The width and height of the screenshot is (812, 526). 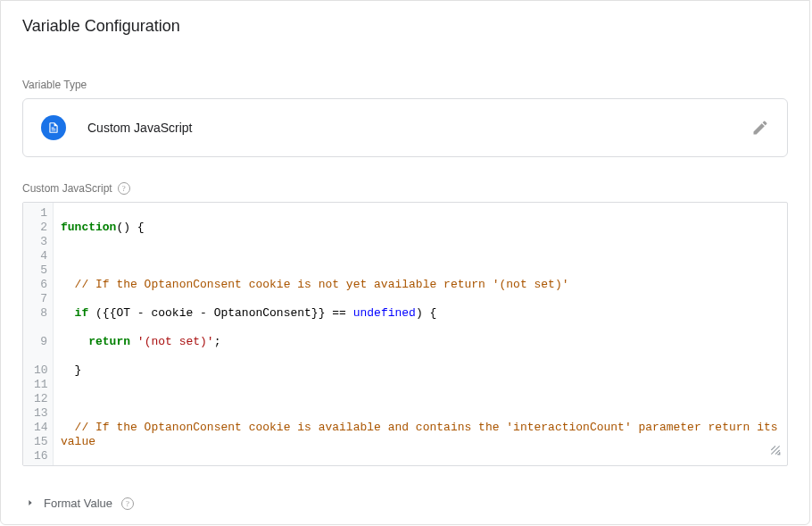 What do you see at coordinates (41, 399) in the screenshot?
I see `line-number: 12` at bounding box center [41, 399].